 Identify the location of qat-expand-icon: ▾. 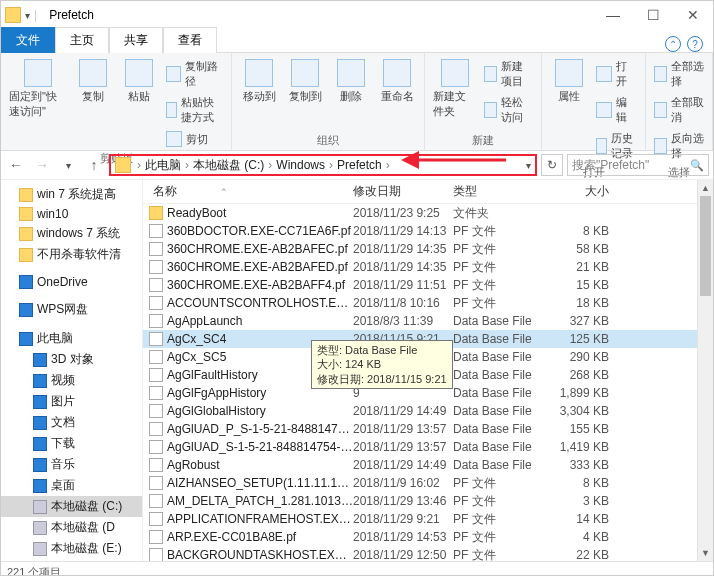
(28, 16).